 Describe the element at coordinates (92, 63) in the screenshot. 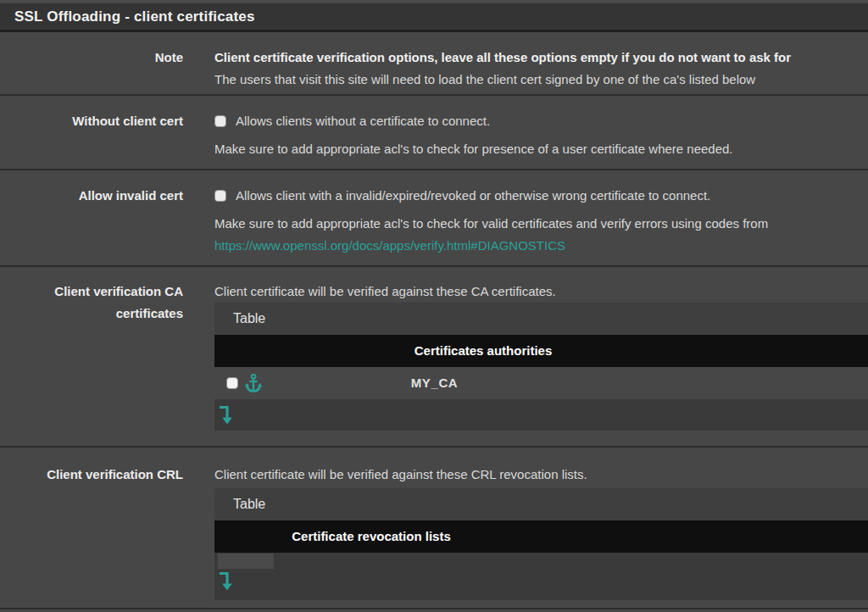

I see `note-label: Note` at that location.